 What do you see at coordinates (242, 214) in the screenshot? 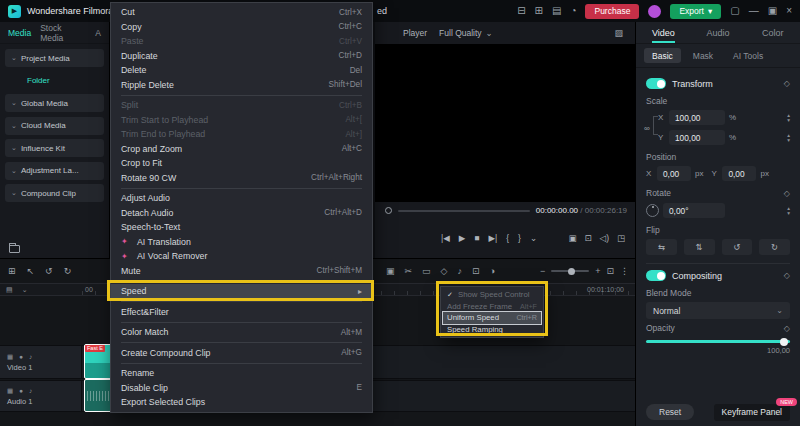
I see `menu-item-detach-audio: Detach Audio Ctrl+Alt+D` at bounding box center [242, 214].